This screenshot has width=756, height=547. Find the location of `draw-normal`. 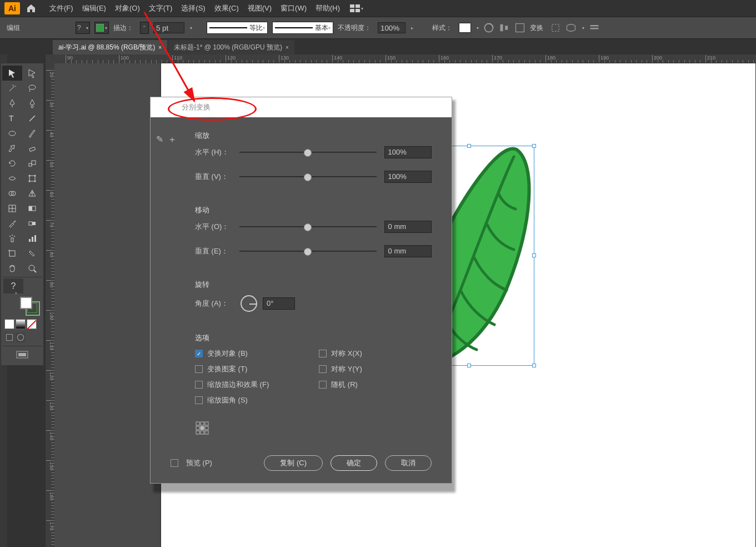

draw-normal is located at coordinates (9, 337).